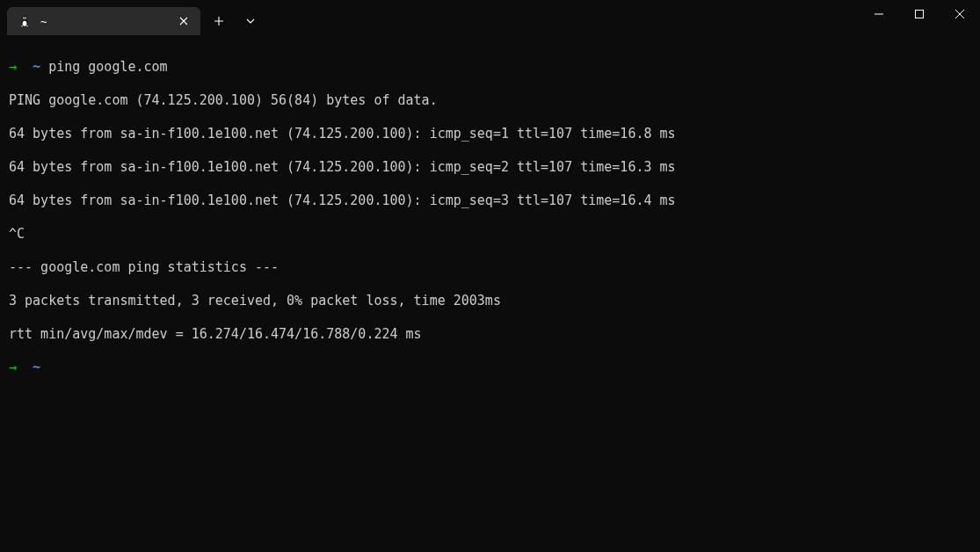  What do you see at coordinates (184, 21) in the screenshot?
I see `tab-close-button` at bounding box center [184, 21].